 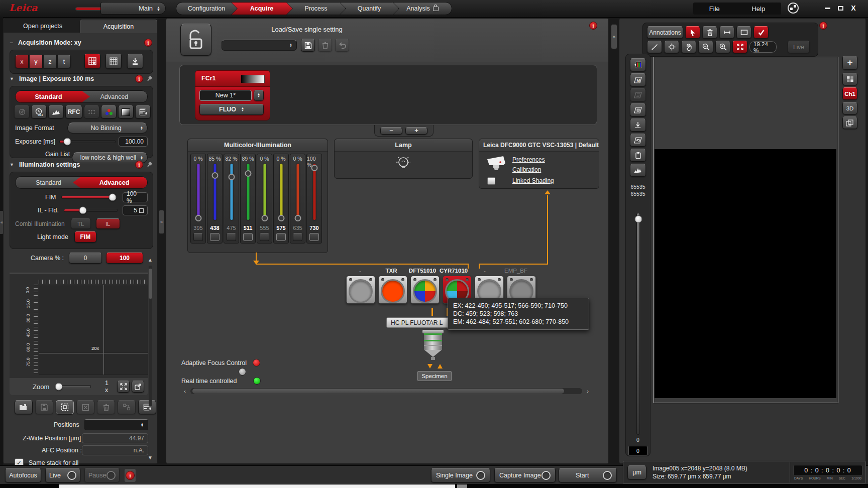 I want to click on tab-acquisition: Acquisition, so click(x=119, y=26).